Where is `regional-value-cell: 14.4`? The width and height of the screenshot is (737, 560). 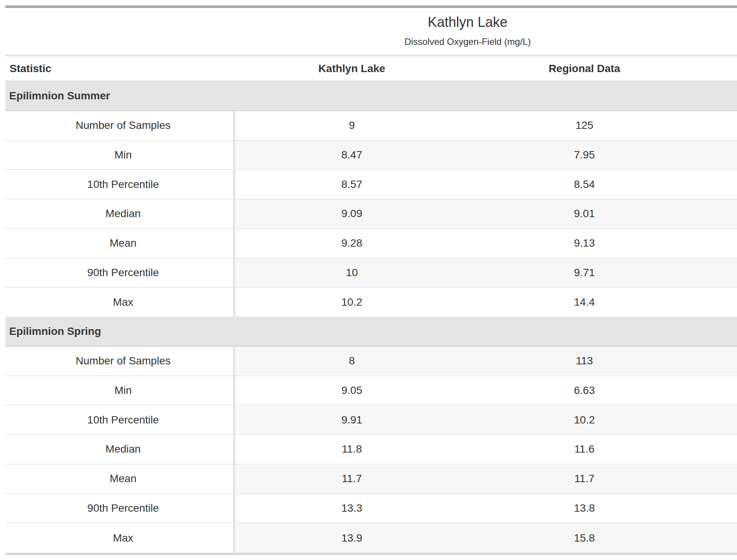 regional-value-cell: 14.4 is located at coordinates (584, 302).